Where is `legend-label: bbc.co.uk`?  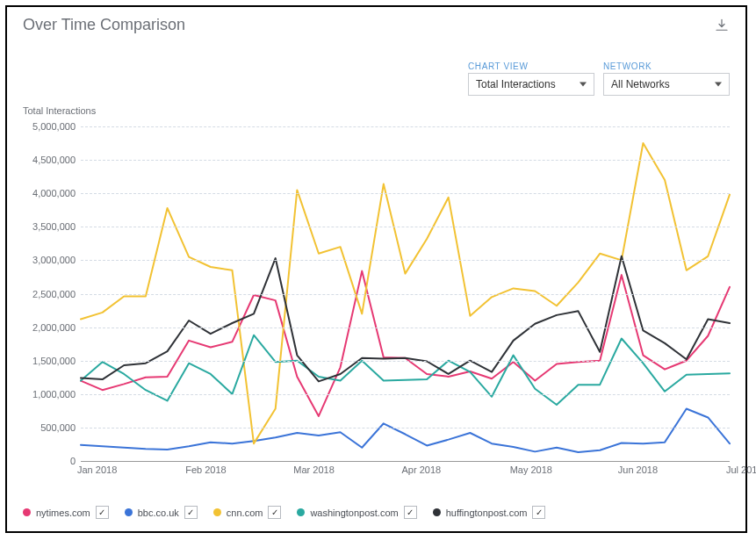 legend-label: bbc.co.uk is located at coordinates (158, 513).